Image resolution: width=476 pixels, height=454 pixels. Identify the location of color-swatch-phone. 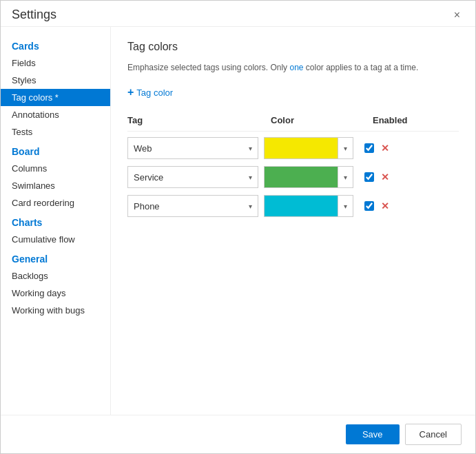
(301, 206).